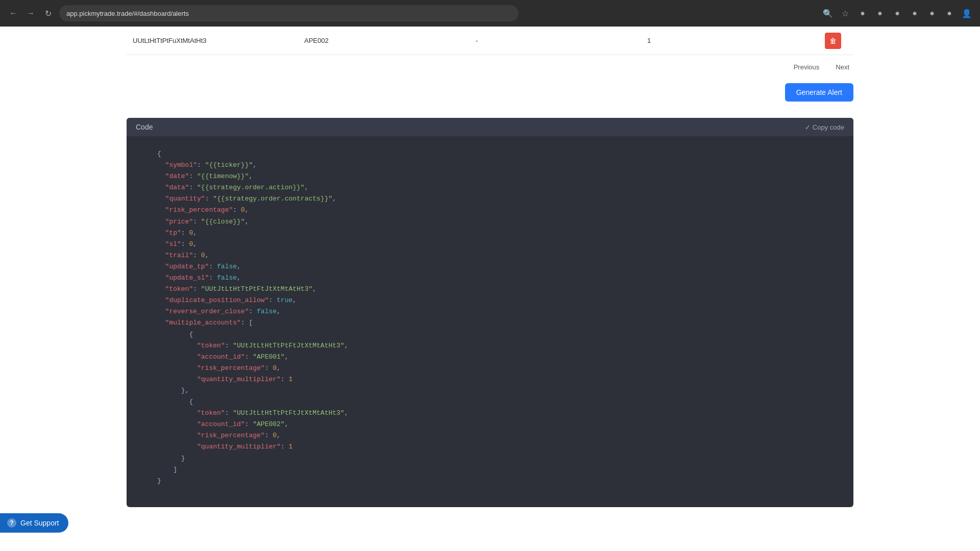  Describe the element at coordinates (880, 13) in the screenshot. I see `extension-icon-2: ●` at that location.